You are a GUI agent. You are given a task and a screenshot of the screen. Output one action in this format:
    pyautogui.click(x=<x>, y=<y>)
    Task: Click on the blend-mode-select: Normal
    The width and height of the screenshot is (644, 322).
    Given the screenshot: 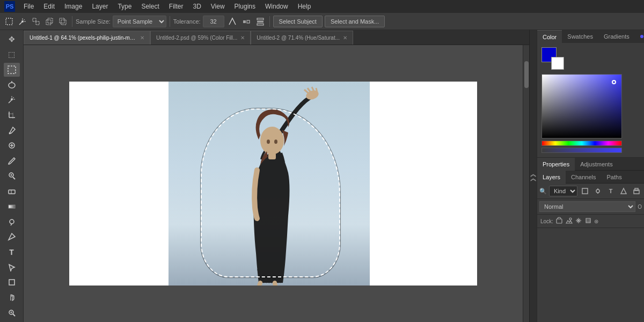 What is the action you would take?
    pyautogui.click(x=587, y=207)
    